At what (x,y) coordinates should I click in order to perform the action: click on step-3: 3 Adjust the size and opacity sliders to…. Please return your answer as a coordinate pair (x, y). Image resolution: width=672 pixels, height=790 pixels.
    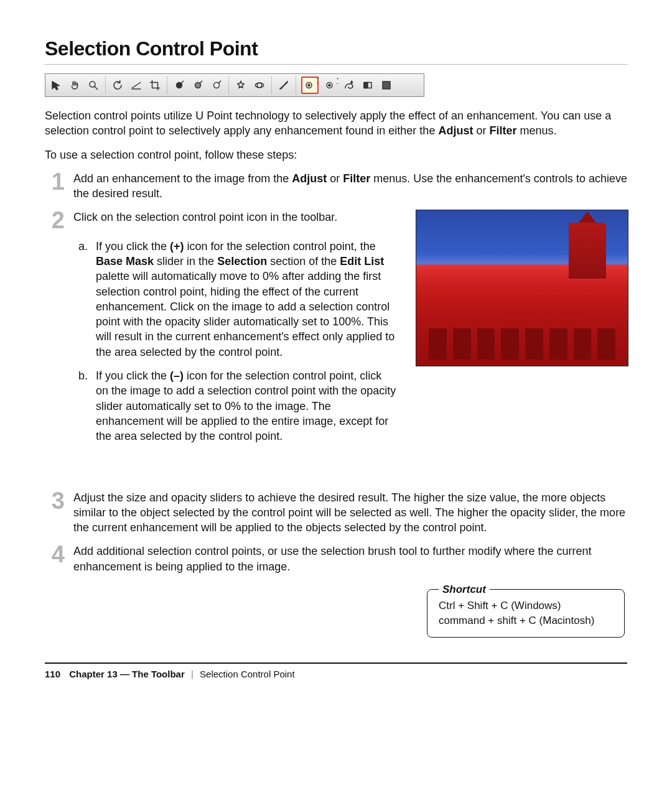
    Looking at the image, I should click on (336, 513).